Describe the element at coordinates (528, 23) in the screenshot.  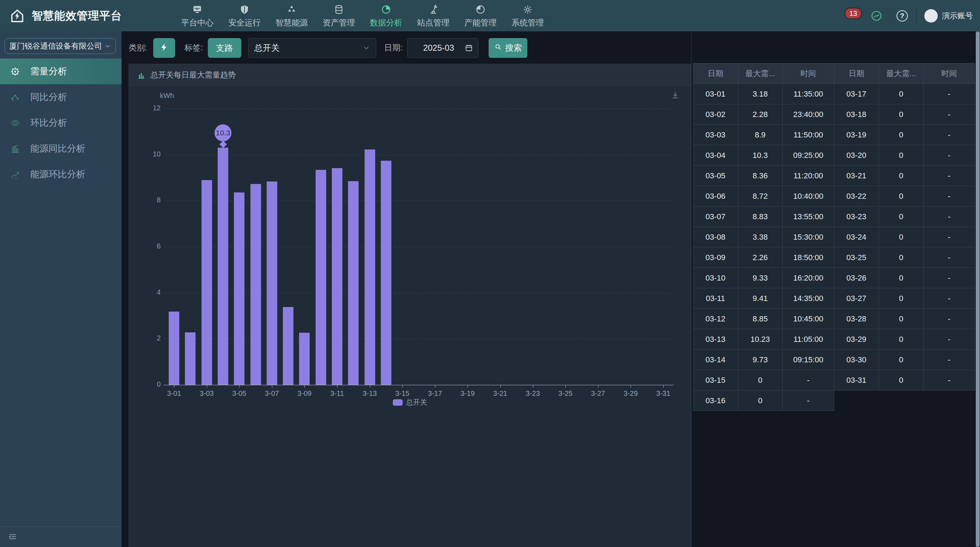
I see `nav-item-label: 系统管理` at that location.